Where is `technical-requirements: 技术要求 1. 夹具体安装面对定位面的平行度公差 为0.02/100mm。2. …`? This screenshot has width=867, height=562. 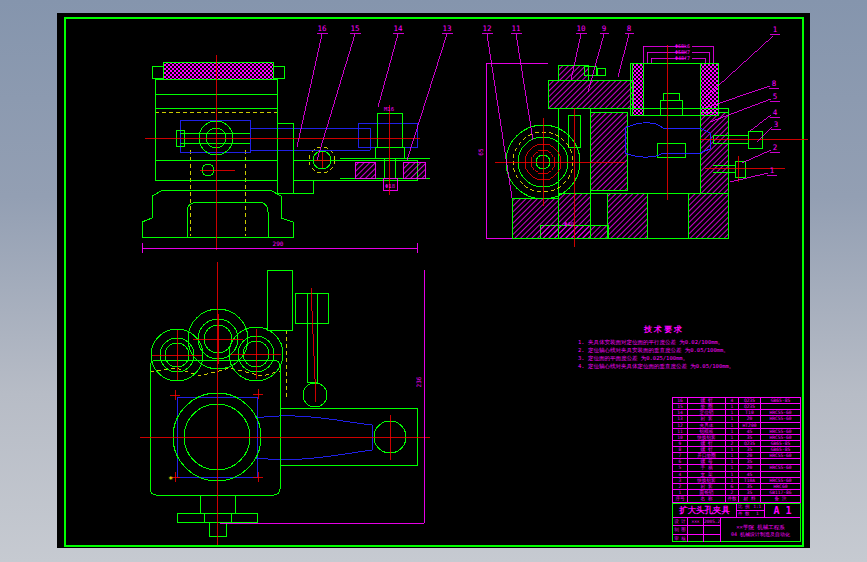
technical-requirements: 技术要求 1. 夹具体安装面对定位面的平行度公差 为0.02/100mm。2. … is located at coordinates (686, 347).